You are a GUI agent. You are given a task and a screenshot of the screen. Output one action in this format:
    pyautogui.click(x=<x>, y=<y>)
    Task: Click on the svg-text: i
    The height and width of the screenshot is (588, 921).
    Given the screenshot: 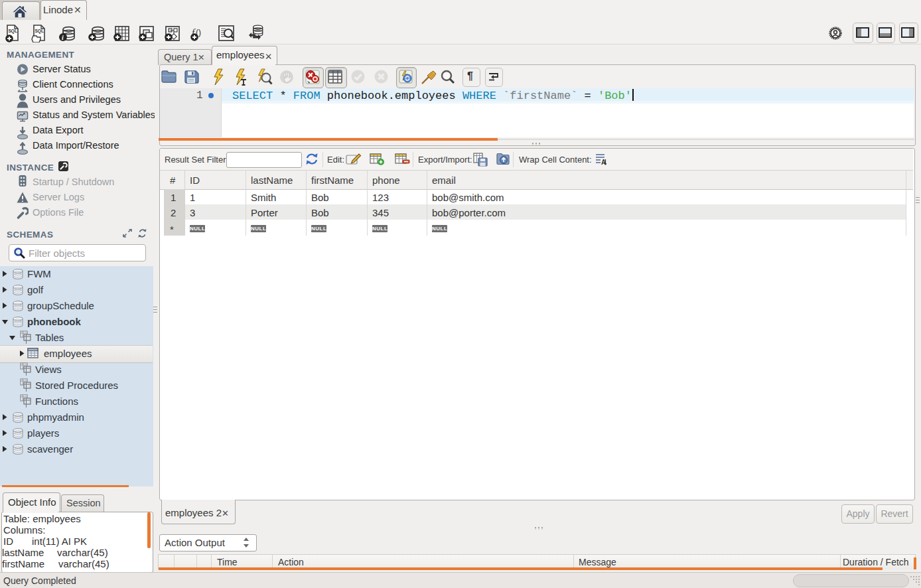 What is the action you would take?
    pyautogui.click(x=62, y=37)
    